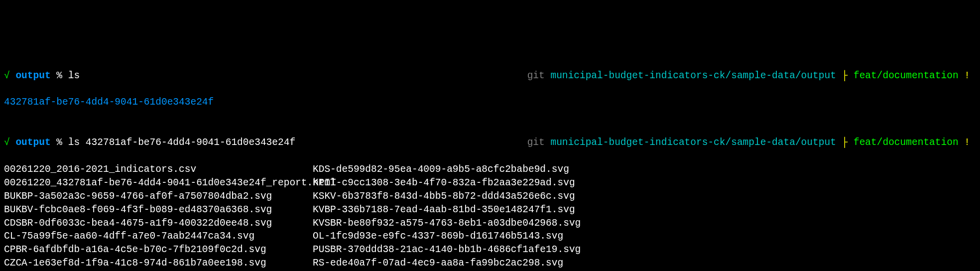 This screenshot has width=980, height=271. I want to click on ls-output-directory: 432781af-be76-4dd4-9041-61d0e343e24f, so click(490, 103).